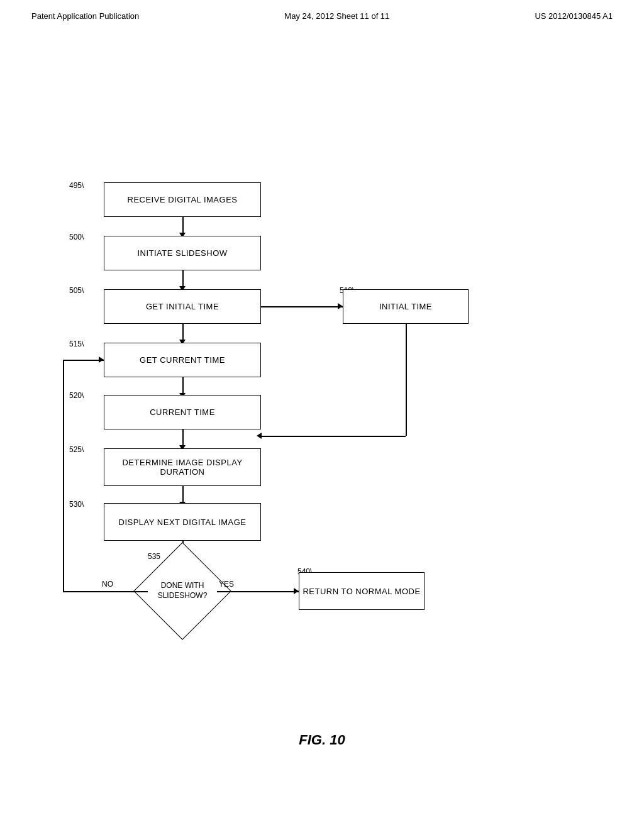 The image size is (644, 830). What do you see at coordinates (182, 412) in the screenshot?
I see `box-current-time: CURRENT TIME` at bounding box center [182, 412].